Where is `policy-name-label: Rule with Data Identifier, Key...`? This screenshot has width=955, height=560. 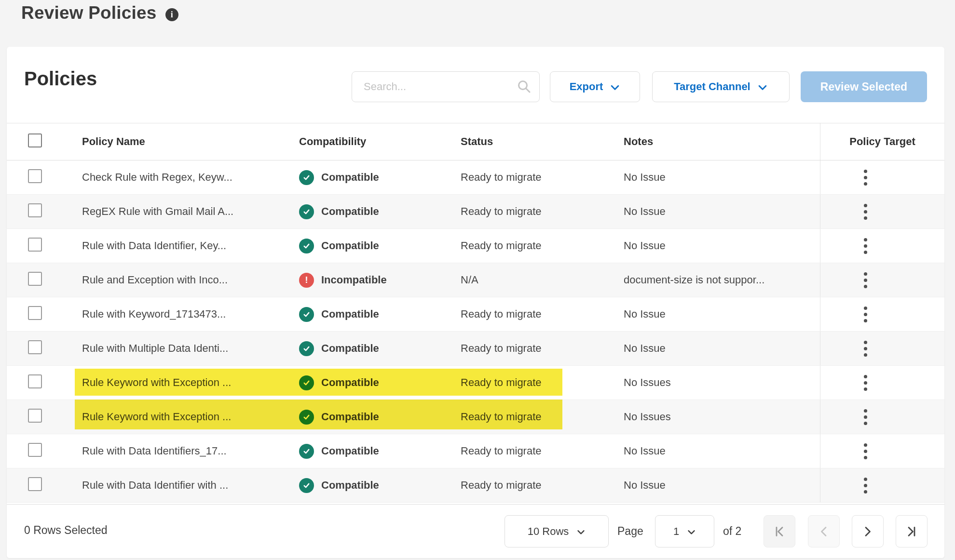 policy-name-label: Rule with Data Identifier, Key... is located at coordinates (191, 246).